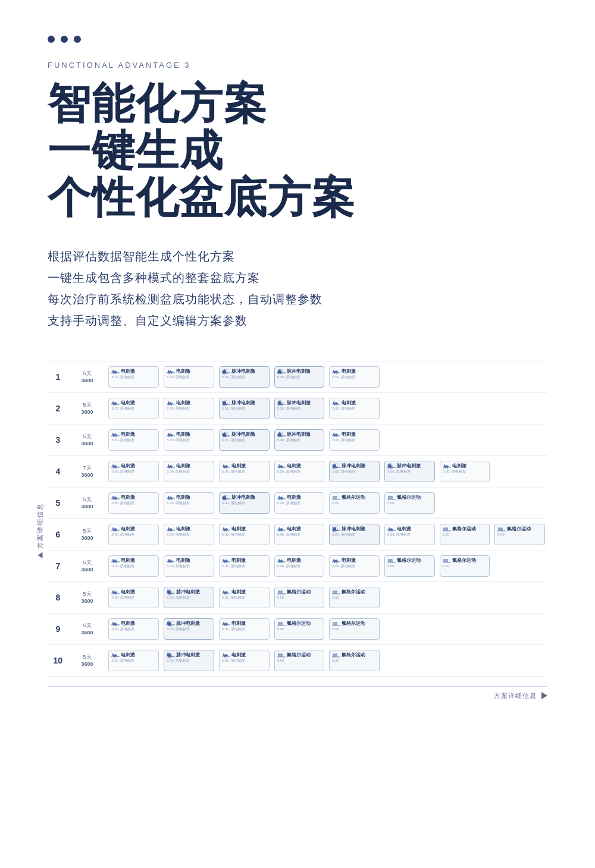 The height and width of the screenshot is (868, 595). I want to click on cell-0-3: 脉冲电刺激5.00, 肌电触发, so click(300, 377).